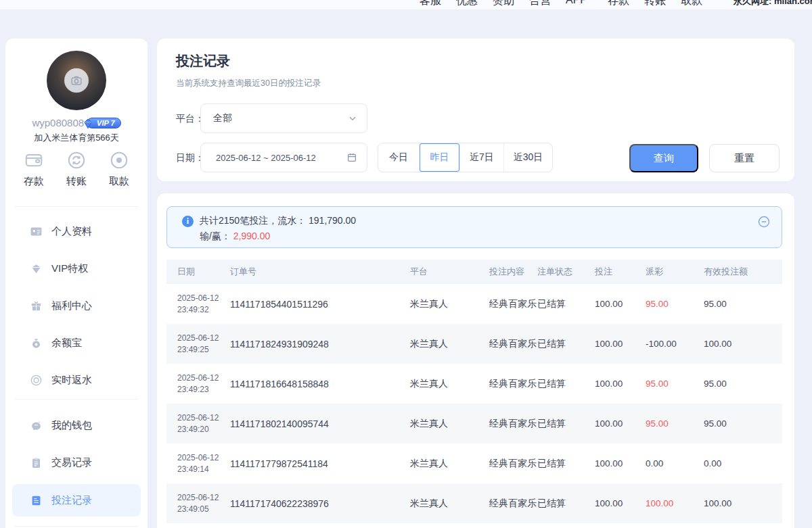 This screenshot has width=812, height=528. What do you see at coordinates (743, 503) in the screenshot?
I see `cell-valid-amount: 100.00` at bounding box center [743, 503].